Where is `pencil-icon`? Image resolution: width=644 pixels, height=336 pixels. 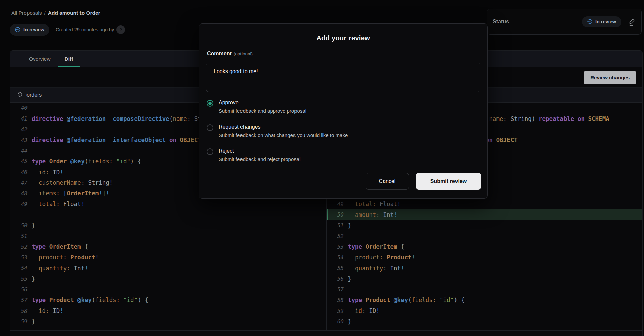 pencil-icon is located at coordinates (632, 22).